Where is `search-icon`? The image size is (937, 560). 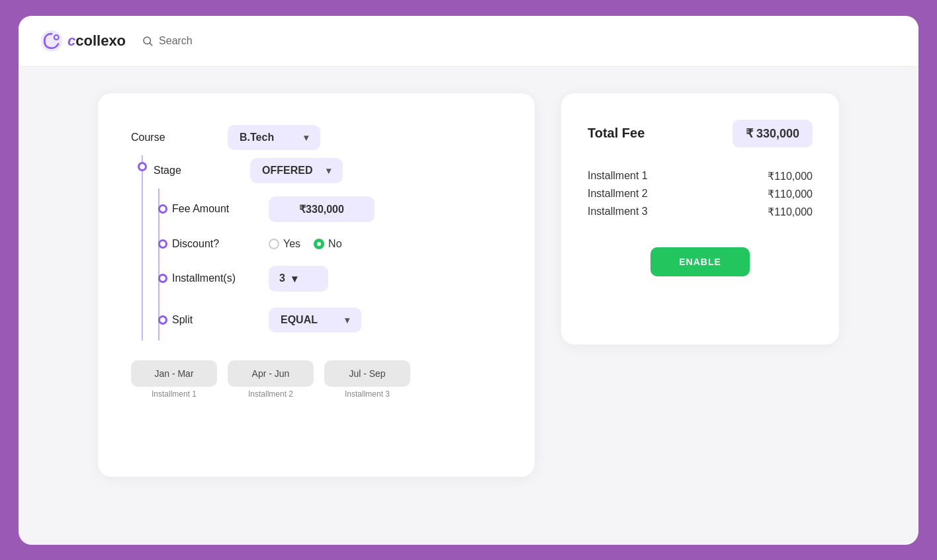
search-icon is located at coordinates (148, 41).